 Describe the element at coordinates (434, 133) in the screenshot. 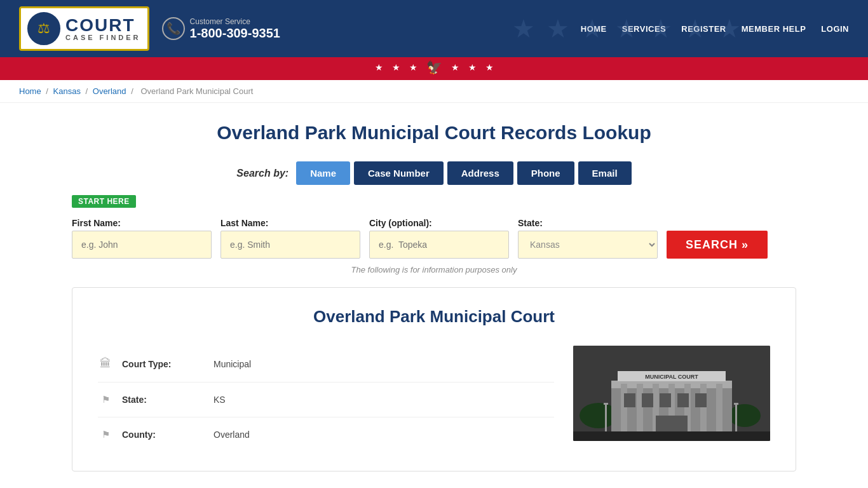

I see `page-title: Overland Park Municipal Court Records Lo…` at that location.